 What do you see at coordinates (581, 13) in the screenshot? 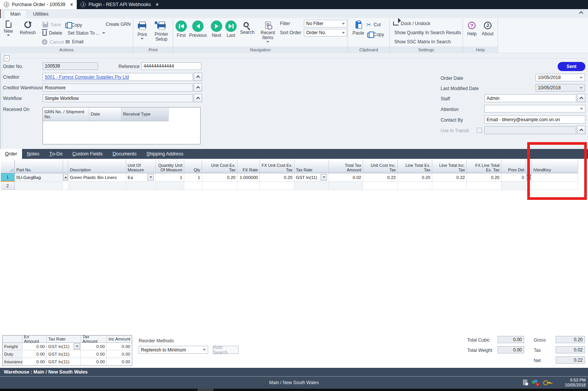
I see `collapse-ribbon-icon` at bounding box center [581, 13].